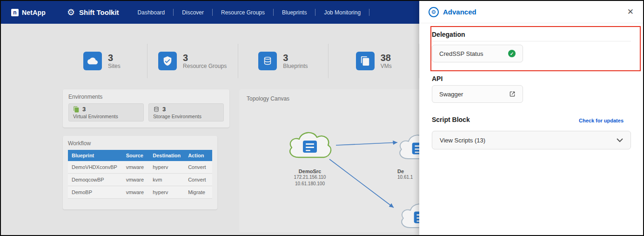  What do you see at coordinates (152, 13) in the screenshot?
I see `nav-dashboard: Dashboard` at bounding box center [152, 13].